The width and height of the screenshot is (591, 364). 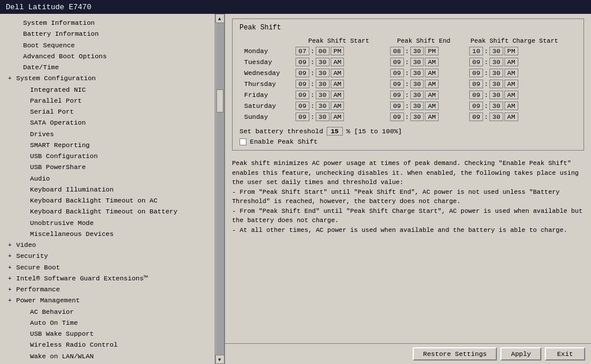 I want to click on restore-settings-button: Restore Settings, so click(x=455, y=354).